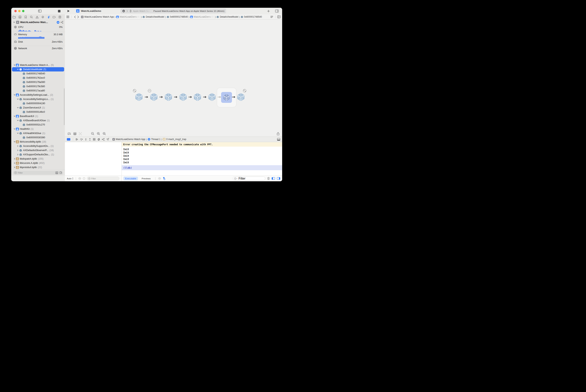 The width and height of the screenshot is (586, 392). What do you see at coordinates (77, 139) in the screenshot?
I see `continue-icon` at bounding box center [77, 139].